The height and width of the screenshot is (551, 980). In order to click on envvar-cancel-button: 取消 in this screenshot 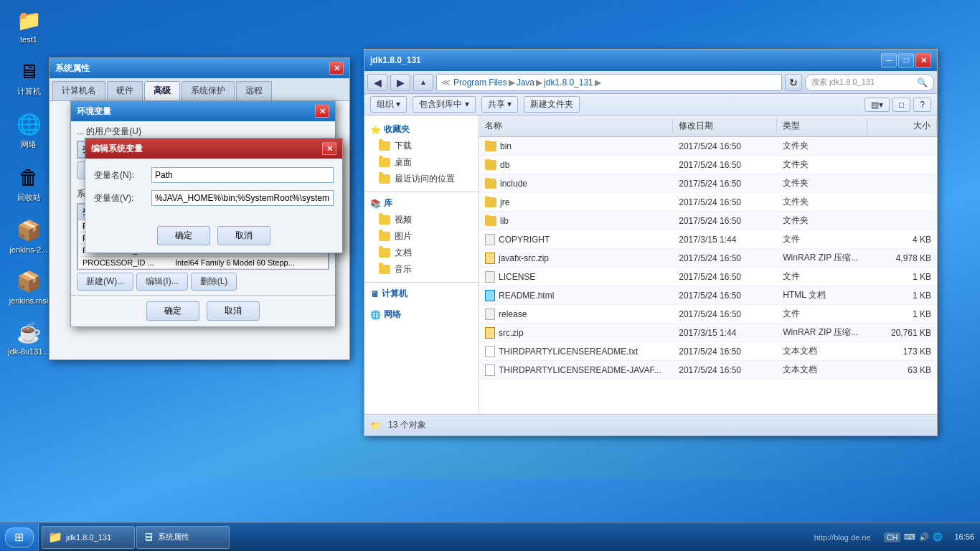, I will do `click(233, 311)`.